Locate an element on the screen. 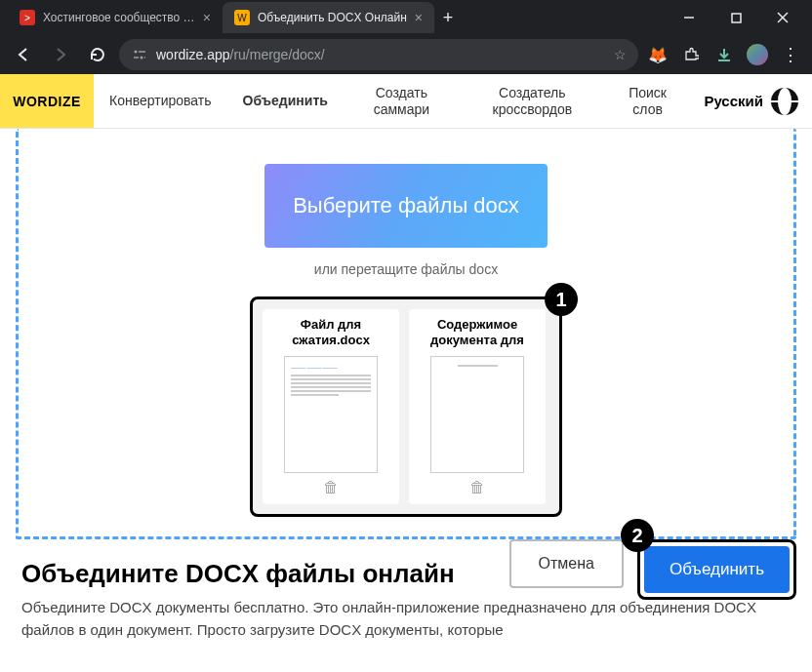 Image resolution: width=812 pixels, height=672 pixels. drag-hint: или перетащите файлы docx is located at coordinates (406, 269).